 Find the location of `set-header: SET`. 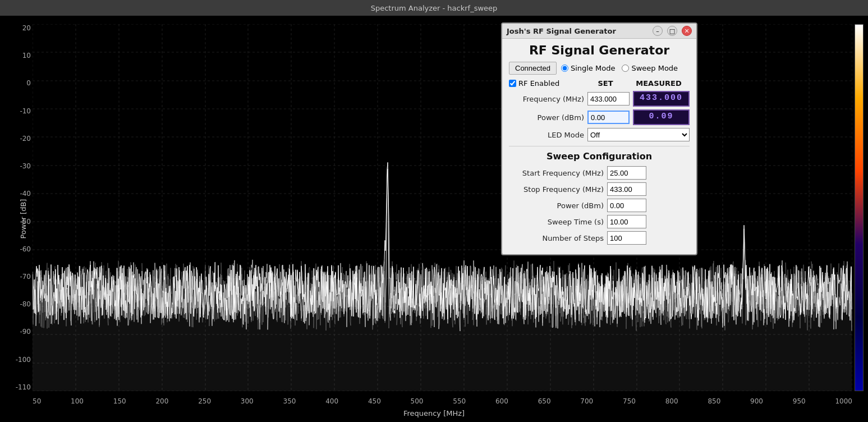

set-header: SET is located at coordinates (605, 83).